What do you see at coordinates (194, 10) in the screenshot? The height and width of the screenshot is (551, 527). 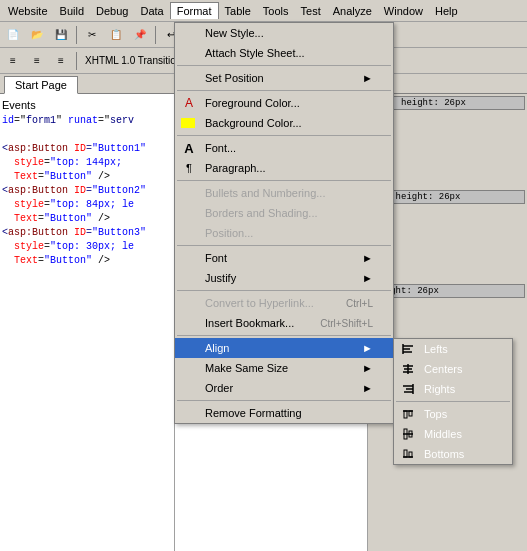 I see `menubar-item-format: Format` at bounding box center [194, 10].